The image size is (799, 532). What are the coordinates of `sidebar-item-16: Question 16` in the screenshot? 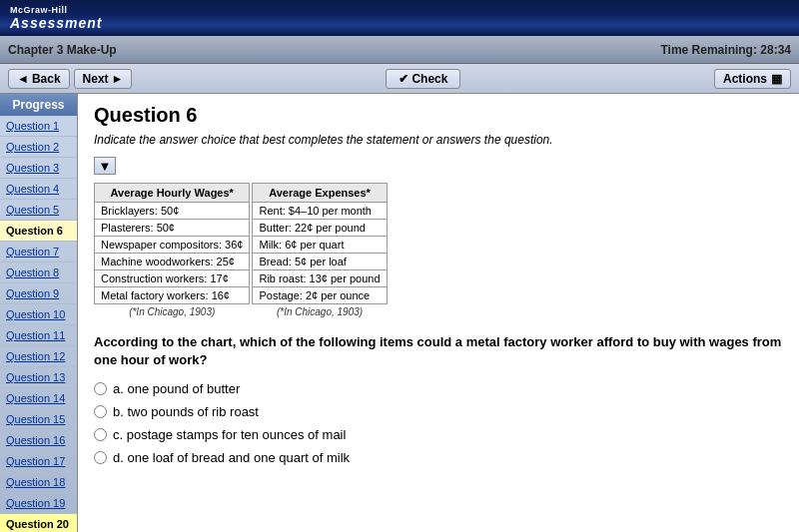 It's located at (38, 441).